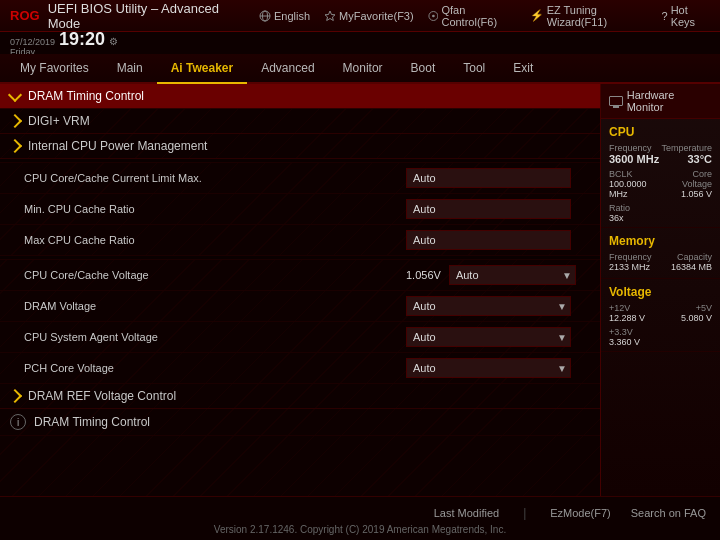  What do you see at coordinates (660, 208) in the screenshot?
I see `hw-ratio-label: Ratio` at bounding box center [660, 208].